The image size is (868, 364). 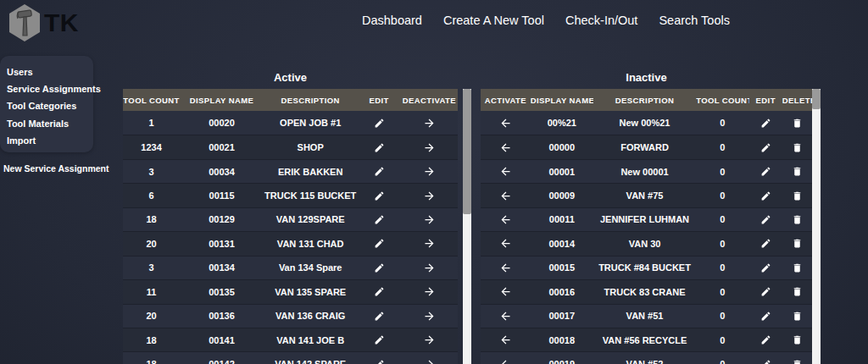 What do you see at coordinates (47, 89) in the screenshot?
I see `sidebar-item-service-assignments: Service Assignments` at bounding box center [47, 89].